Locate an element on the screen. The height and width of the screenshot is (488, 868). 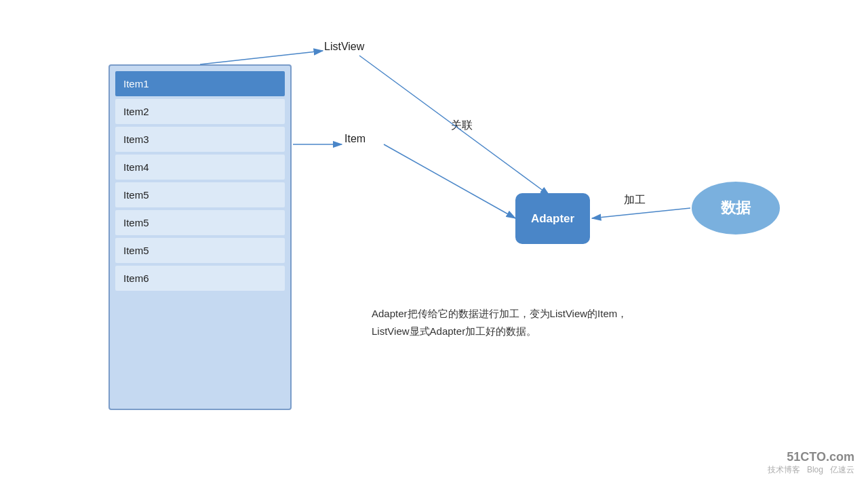
listview-container: Item1 Item2 Item3 Item4 Item5 Item5 Item… is located at coordinates (200, 237).